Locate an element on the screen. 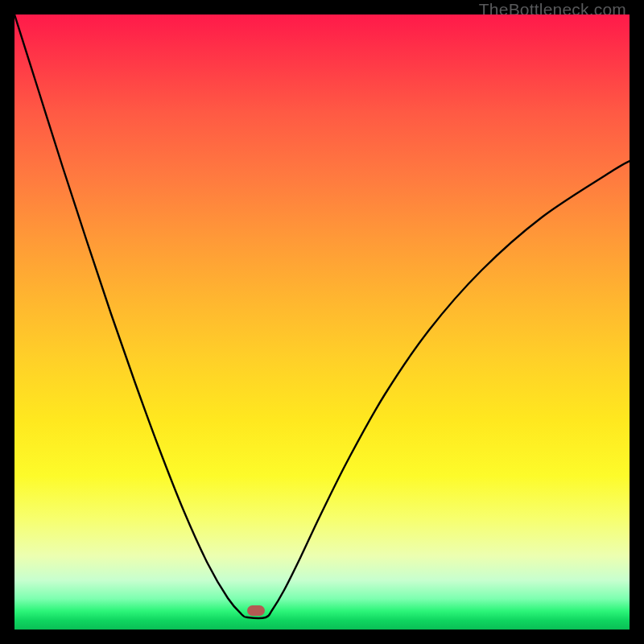  optimal-marker is located at coordinates (256, 610).